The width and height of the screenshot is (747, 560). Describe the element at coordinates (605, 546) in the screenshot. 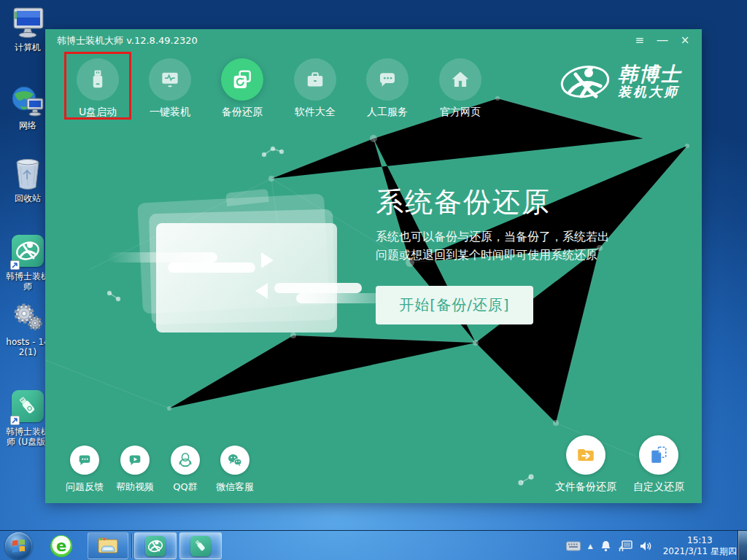

I see `notification-bell-icon` at that location.